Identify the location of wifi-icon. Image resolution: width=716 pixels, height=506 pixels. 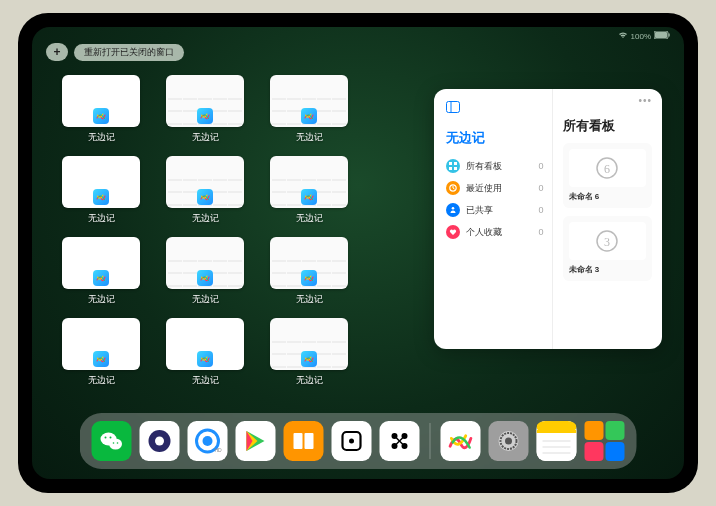
(623, 36).